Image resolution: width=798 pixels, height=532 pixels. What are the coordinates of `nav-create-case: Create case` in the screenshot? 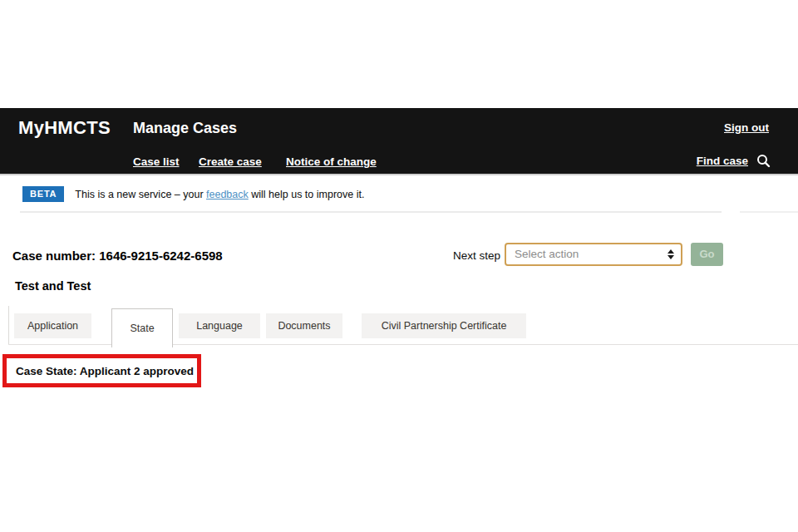 It's located at (230, 161).